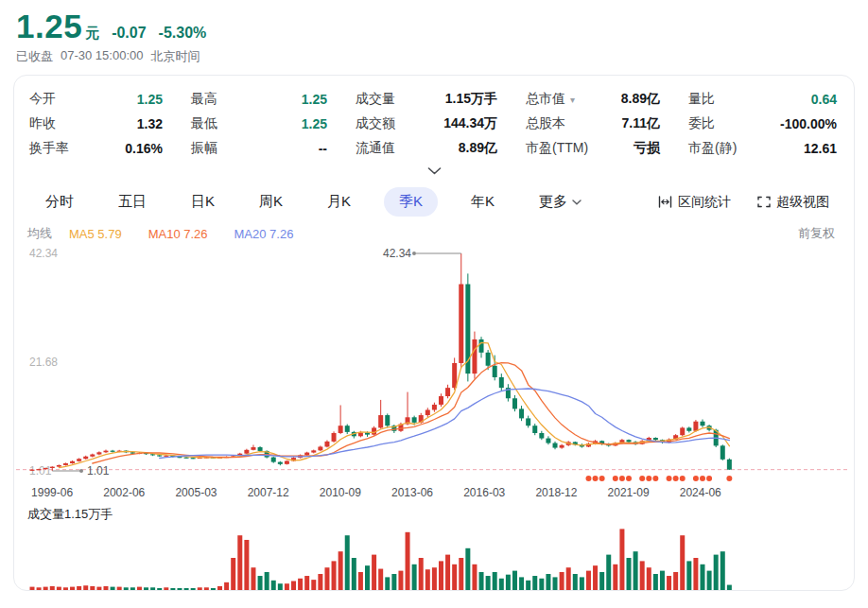 This screenshot has height=608, width=868. I want to click on stat-label: 最低, so click(204, 124).